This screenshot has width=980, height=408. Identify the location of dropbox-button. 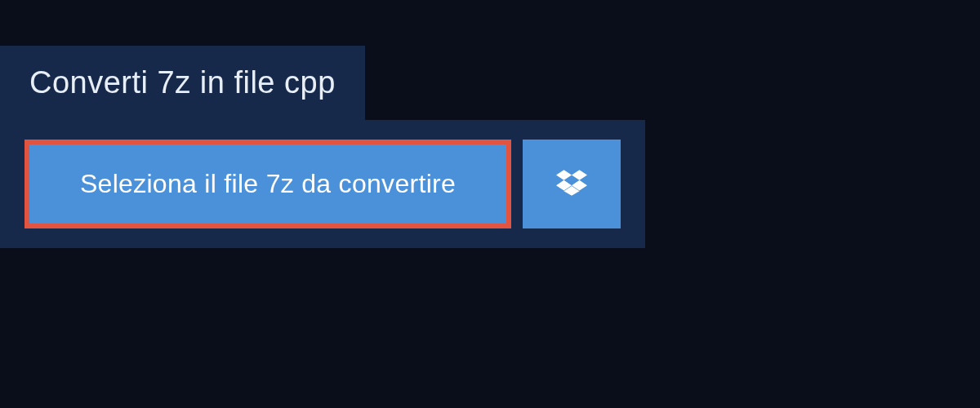
(572, 184).